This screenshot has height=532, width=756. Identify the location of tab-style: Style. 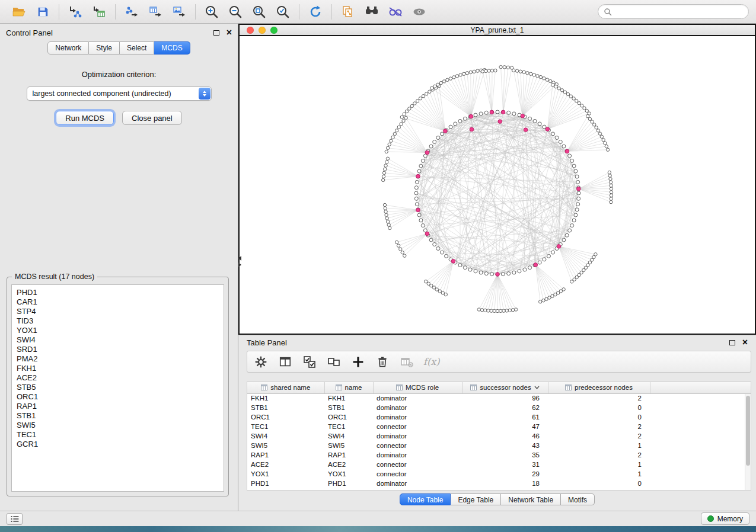
(104, 48).